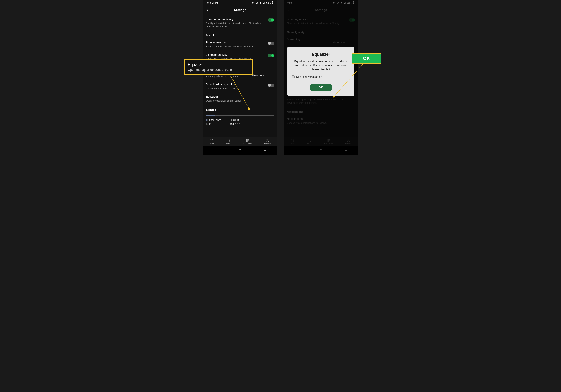  I want to click on private-sub: Start a private session to listen anonym…, so click(236, 47).